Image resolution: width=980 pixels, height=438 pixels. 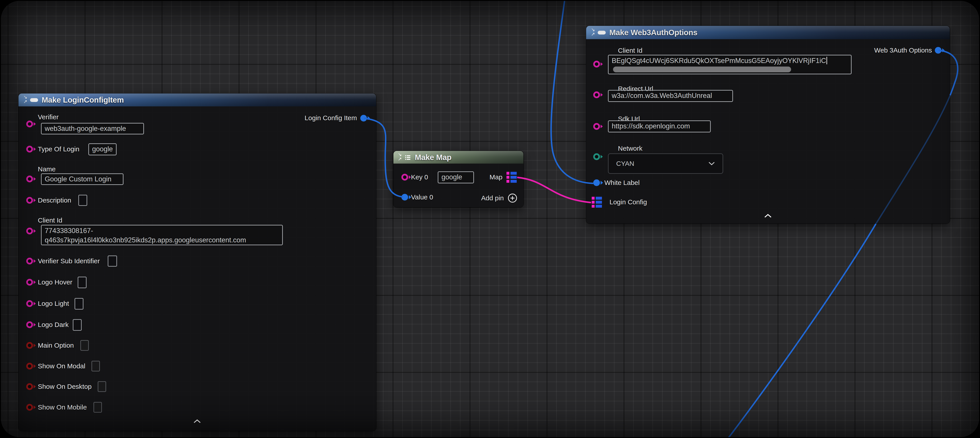 I want to click on network-selected-value: CYAN, so click(x=625, y=164).